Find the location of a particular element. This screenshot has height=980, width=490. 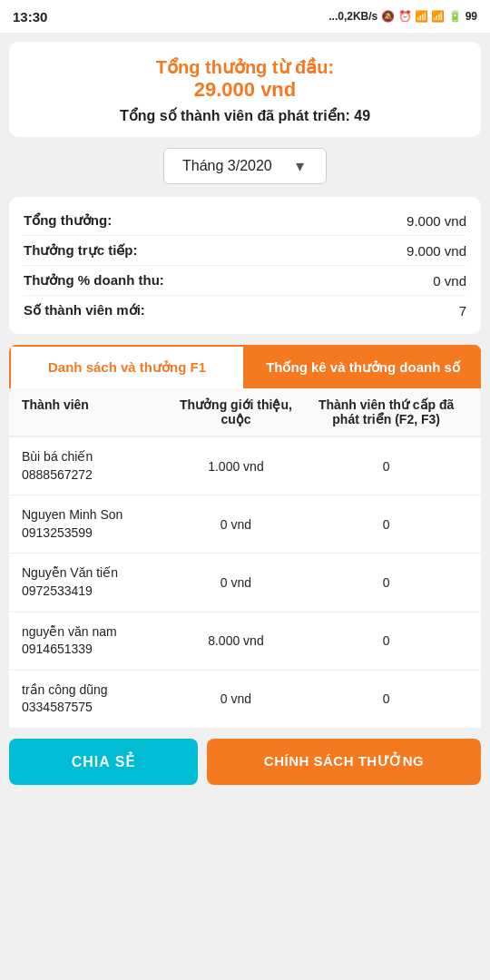

cell-tier-0: 0 is located at coordinates (387, 466).